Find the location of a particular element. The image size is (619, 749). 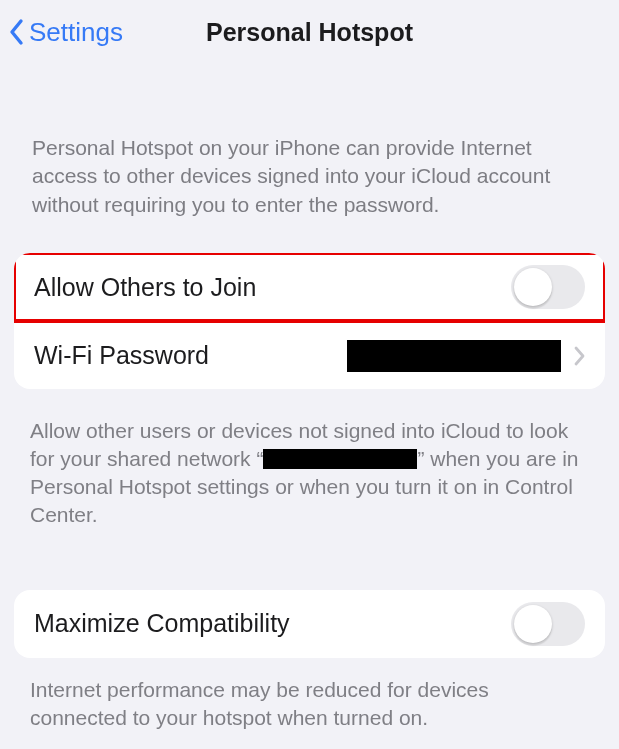

wifi-password-value-redacted is located at coordinates (454, 356).